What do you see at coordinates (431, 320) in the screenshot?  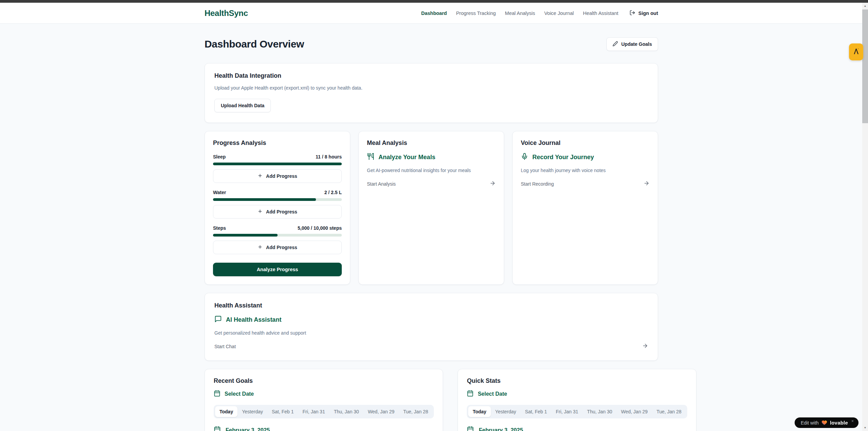 I see `ai-health-assistant-link: AI Health Assistant` at bounding box center [431, 320].